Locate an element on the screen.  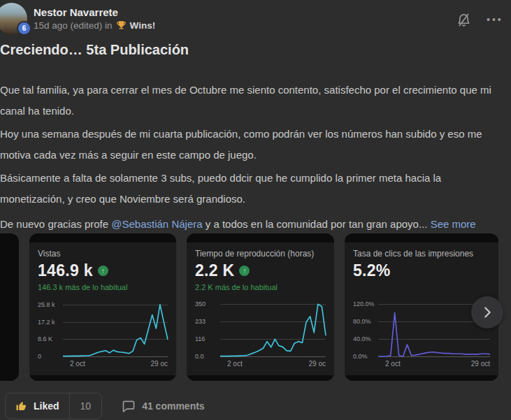
liked-button: Liked is located at coordinates (38, 406).